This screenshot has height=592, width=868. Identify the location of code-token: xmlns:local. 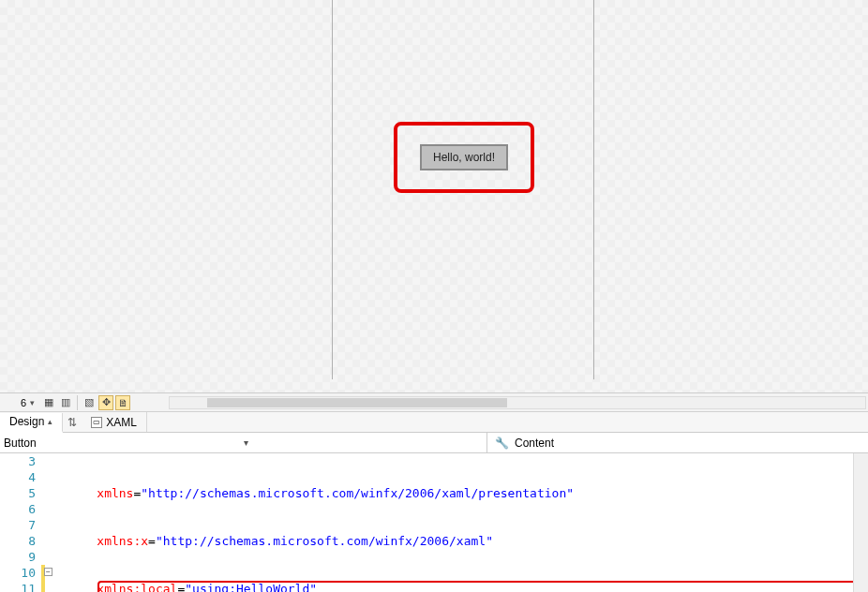
(137, 586).